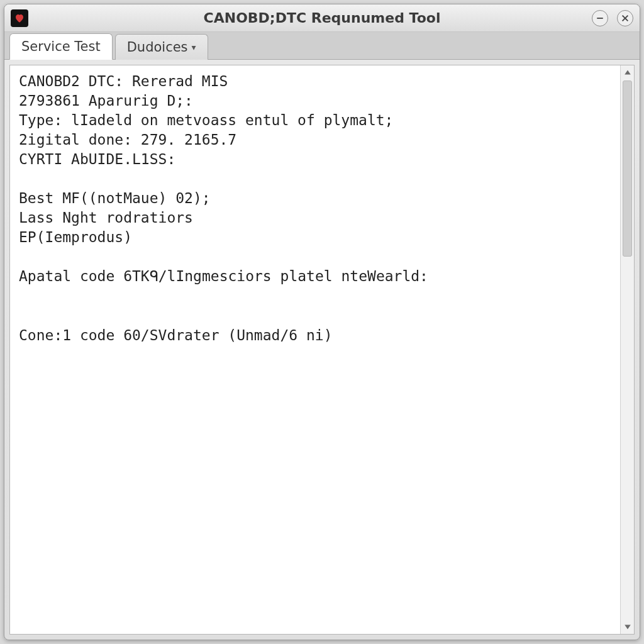 The image size is (644, 644). What do you see at coordinates (61, 47) in the screenshot?
I see `tab-label: Service Test` at bounding box center [61, 47].